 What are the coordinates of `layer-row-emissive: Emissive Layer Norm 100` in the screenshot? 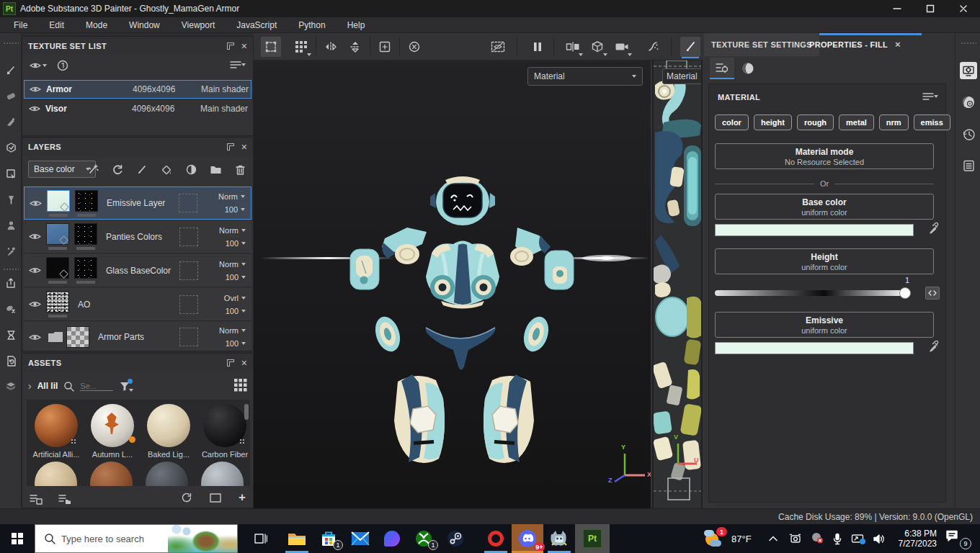 It's located at (138, 203).